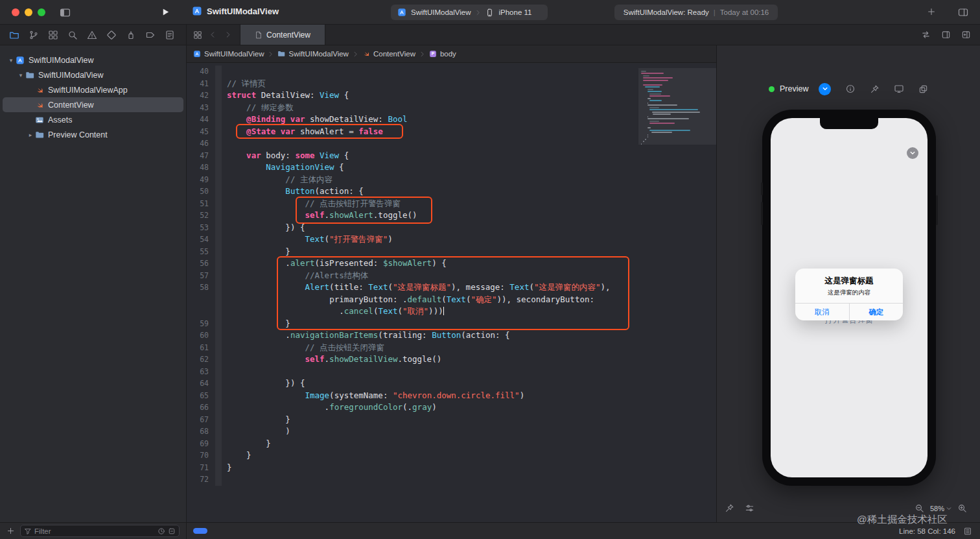  What do you see at coordinates (172, 531) in the screenshot?
I see `source-control-filter-icon` at bounding box center [172, 531].